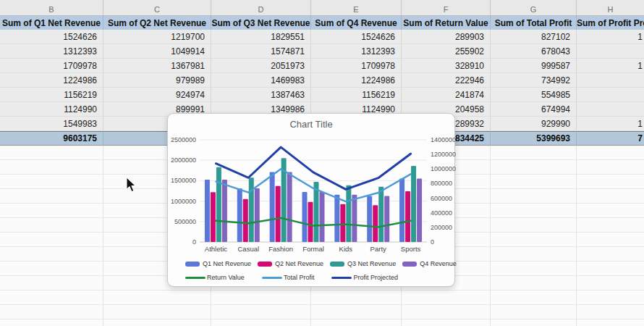  What do you see at coordinates (52, 138) in the screenshot?
I see `total-cell: 9603175` at bounding box center [52, 138].